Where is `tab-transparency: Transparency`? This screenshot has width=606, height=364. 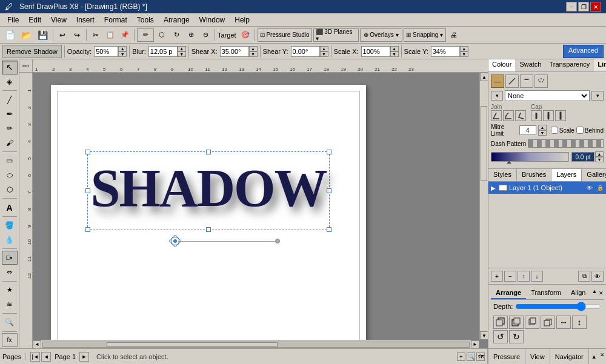
tab-transparency: Transparency is located at coordinates (570, 65).